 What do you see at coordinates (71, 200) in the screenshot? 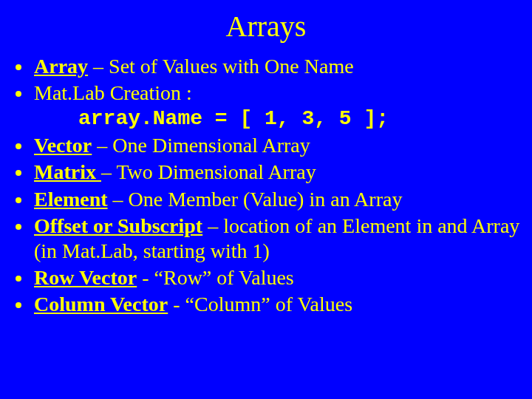
I see `term: Element` at bounding box center [71, 200].